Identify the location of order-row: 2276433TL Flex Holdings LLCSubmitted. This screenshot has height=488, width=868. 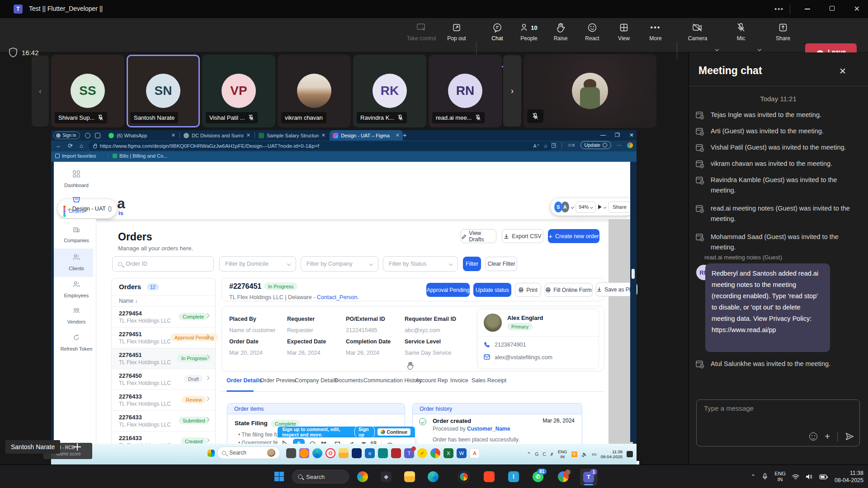
(164, 421).